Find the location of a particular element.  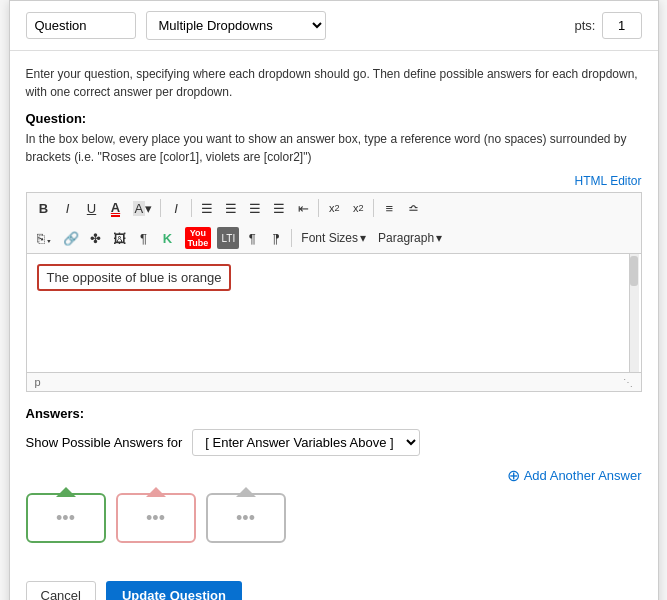

link-button: 🔗 is located at coordinates (71, 238).